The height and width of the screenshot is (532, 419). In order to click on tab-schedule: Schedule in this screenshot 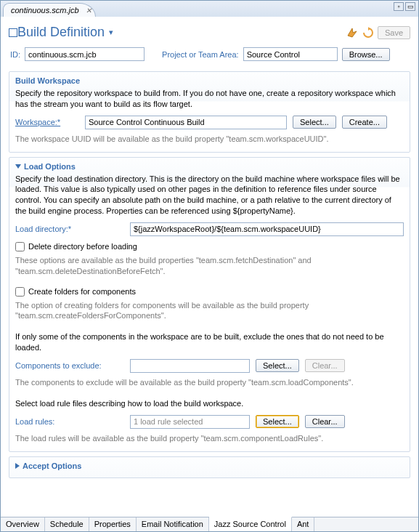, I will do `click(67, 525)`.